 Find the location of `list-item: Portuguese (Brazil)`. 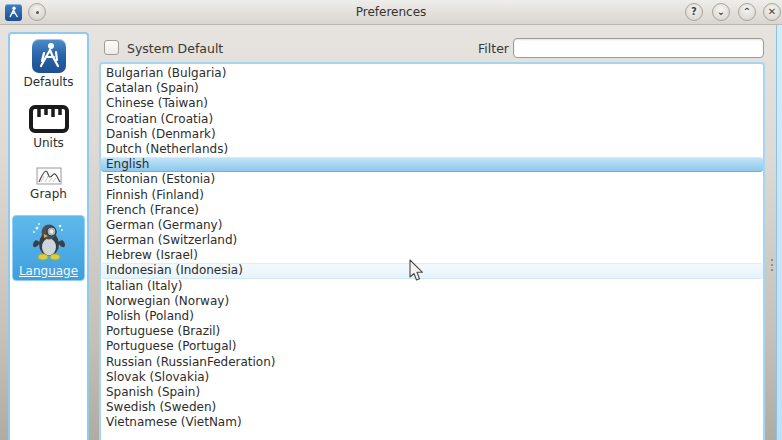

list-item: Portuguese (Brazil) is located at coordinates (432, 332).